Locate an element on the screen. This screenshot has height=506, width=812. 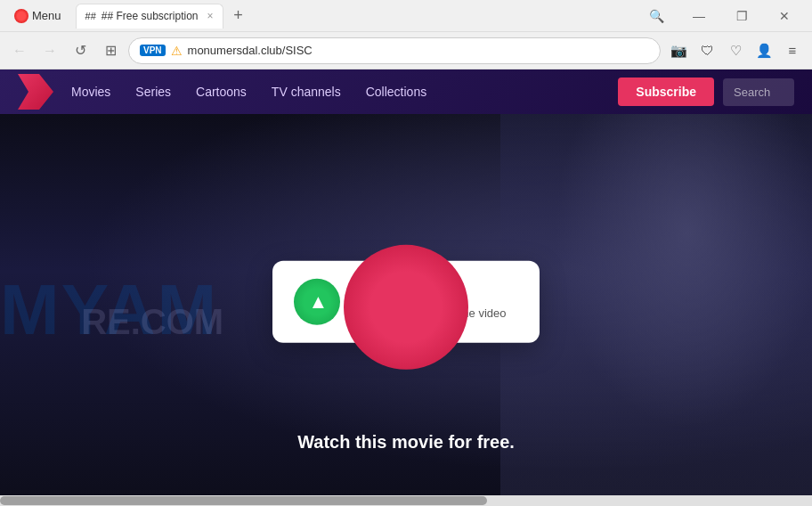
close-button: ✕ is located at coordinates (784, 16).